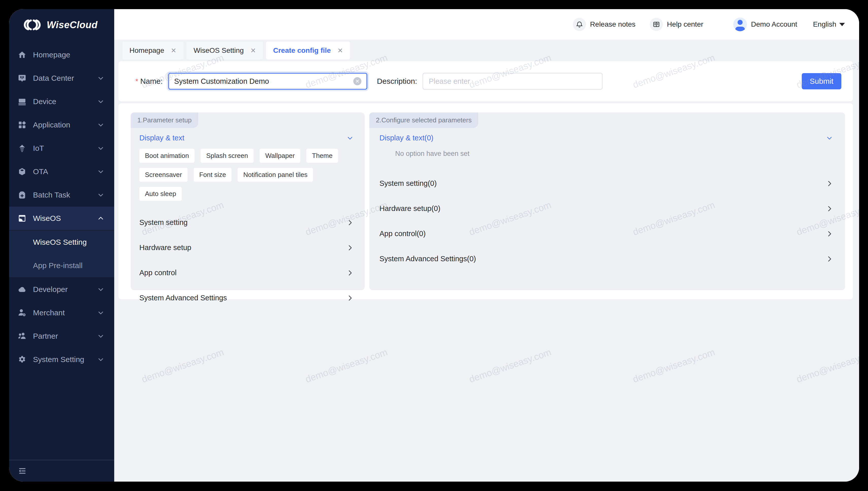  What do you see at coordinates (32, 25) in the screenshot?
I see `wisecloud-logo-icon` at bounding box center [32, 25].